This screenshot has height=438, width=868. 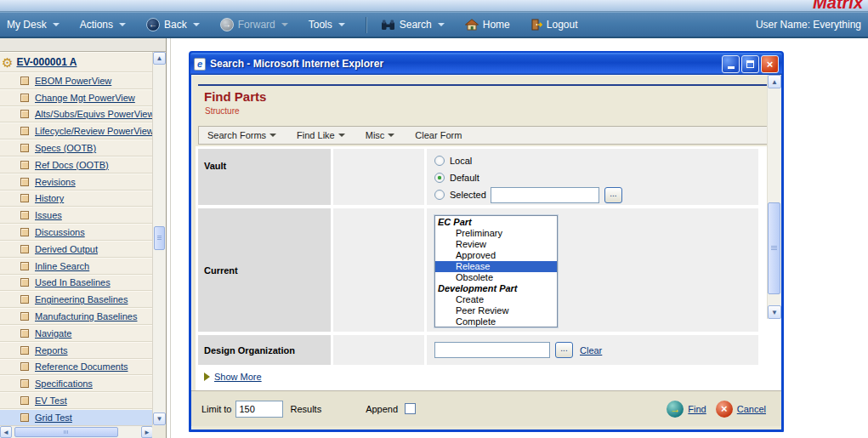 What do you see at coordinates (73, 282) in the screenshot?
I see `sidebar-link: Used In Baselines` at bounding box center [73, 282].